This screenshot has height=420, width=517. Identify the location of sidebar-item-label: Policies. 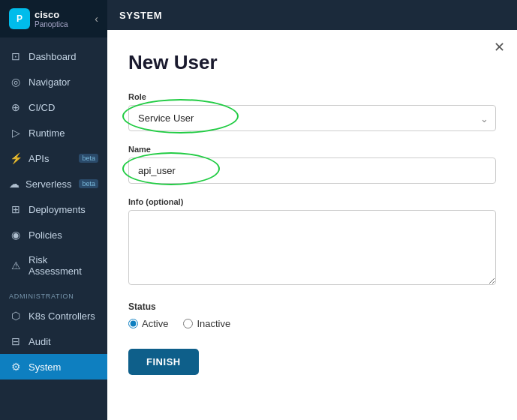
(63, 236).